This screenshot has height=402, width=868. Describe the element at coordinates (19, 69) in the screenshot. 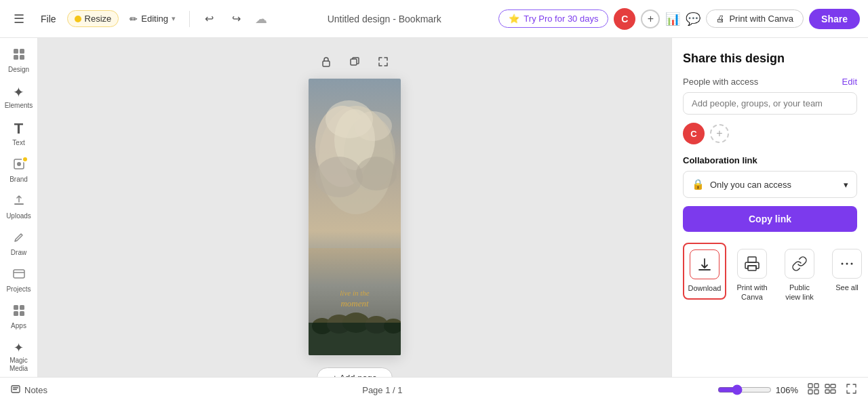

I see `sidebar-design-label: Design` at that location.